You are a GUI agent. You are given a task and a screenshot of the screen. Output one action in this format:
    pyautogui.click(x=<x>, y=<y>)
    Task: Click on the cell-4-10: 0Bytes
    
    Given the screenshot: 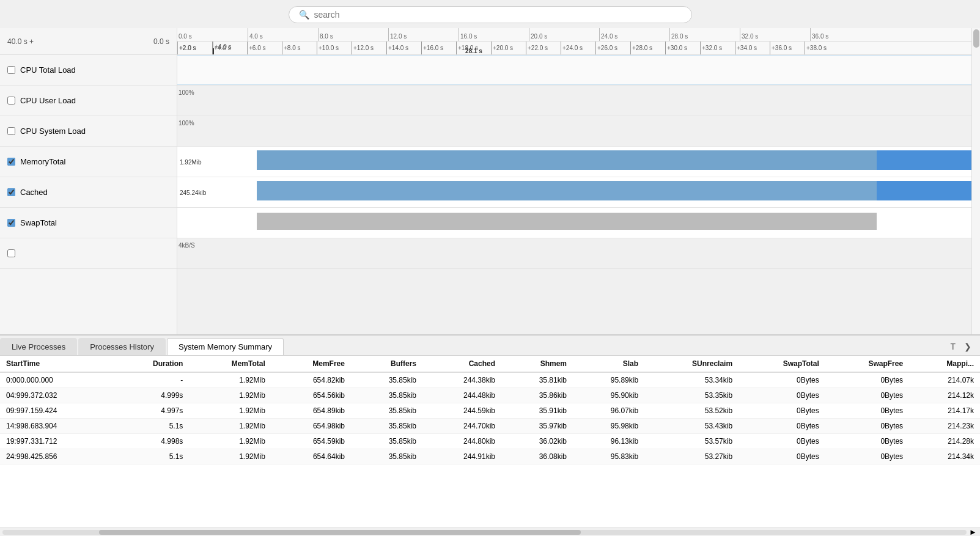 What is the action you would take?
    pyautogui.click(x=867, y=441)
    